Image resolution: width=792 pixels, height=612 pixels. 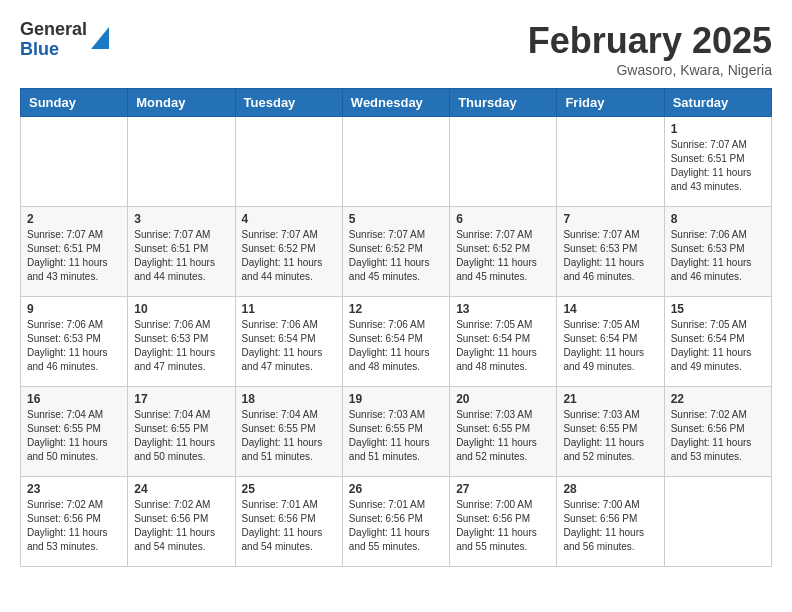 I want to click on calendar-header: SundayMondayTuesdayWednesdayThursdayFrid…, so click(x=396, y=103).